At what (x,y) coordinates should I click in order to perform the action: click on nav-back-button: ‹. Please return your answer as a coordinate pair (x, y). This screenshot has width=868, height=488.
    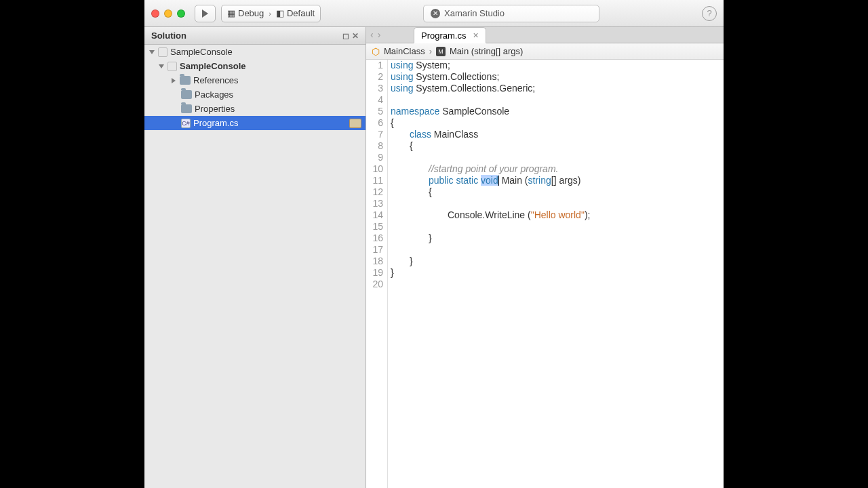
    Looking at the image, I should click on (372, 35).